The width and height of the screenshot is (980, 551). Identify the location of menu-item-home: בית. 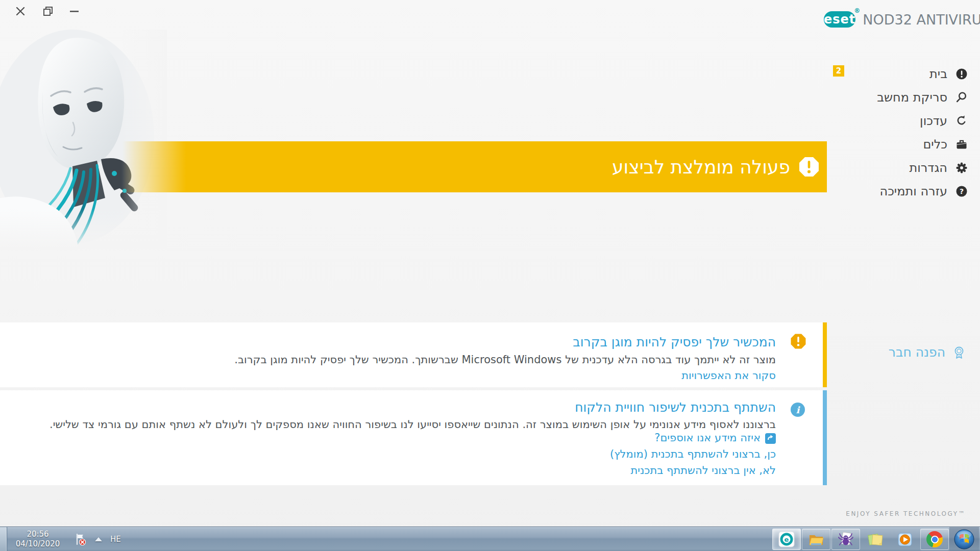
(876, 74).